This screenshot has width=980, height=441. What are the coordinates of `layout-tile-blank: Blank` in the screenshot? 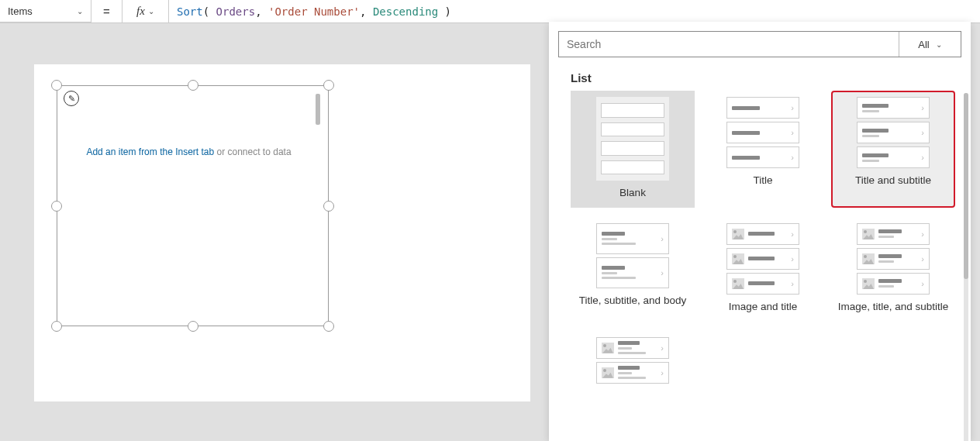 It's located at (633, 149).